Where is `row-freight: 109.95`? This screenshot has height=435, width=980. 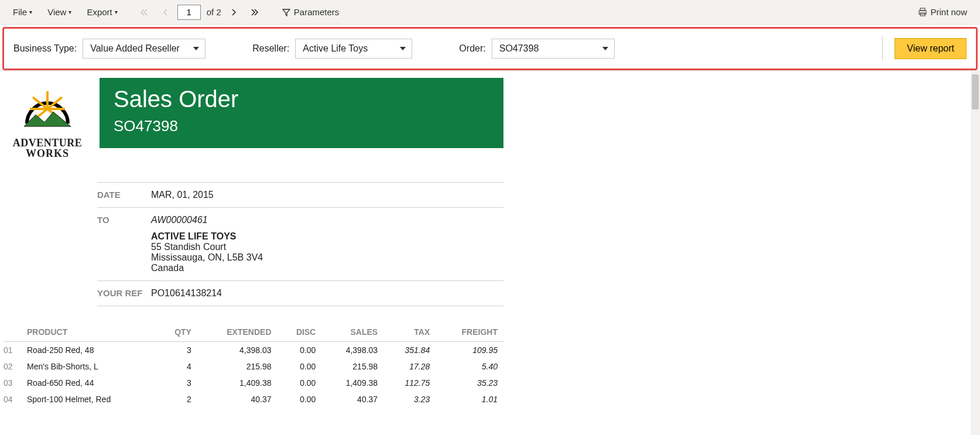 row-freight: 109.95 is located at coordinates (470, 350).